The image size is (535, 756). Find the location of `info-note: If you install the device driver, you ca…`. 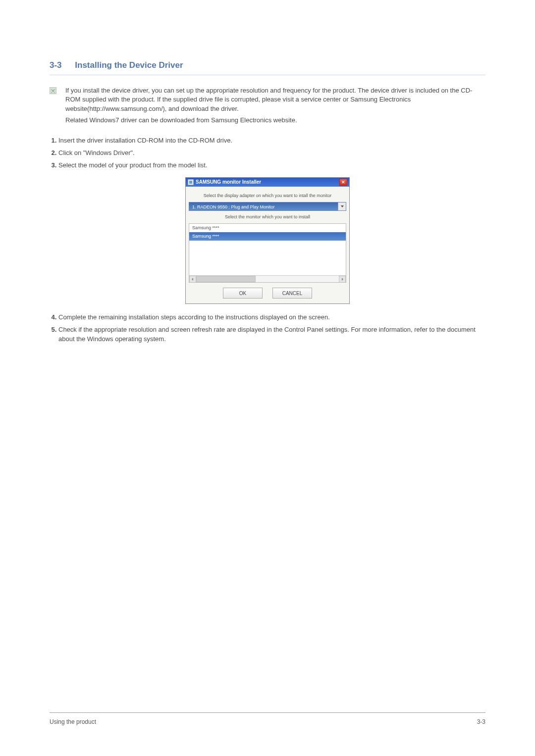

info-note: If you install the device driver, you ca… is located at coordinates (268, 107).